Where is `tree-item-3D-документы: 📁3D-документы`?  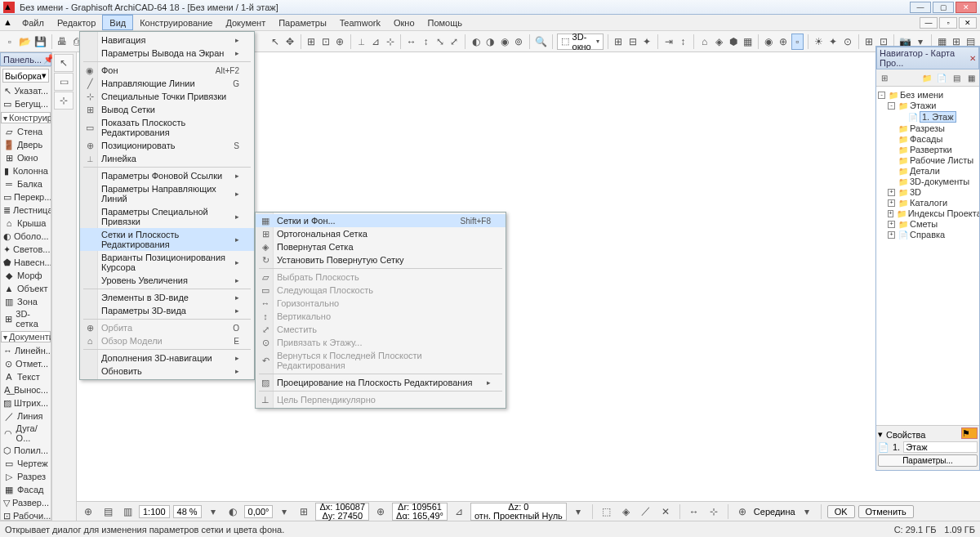 tree-item-3D-документы: 📁3D-документы is located at coordinates (928, 181).